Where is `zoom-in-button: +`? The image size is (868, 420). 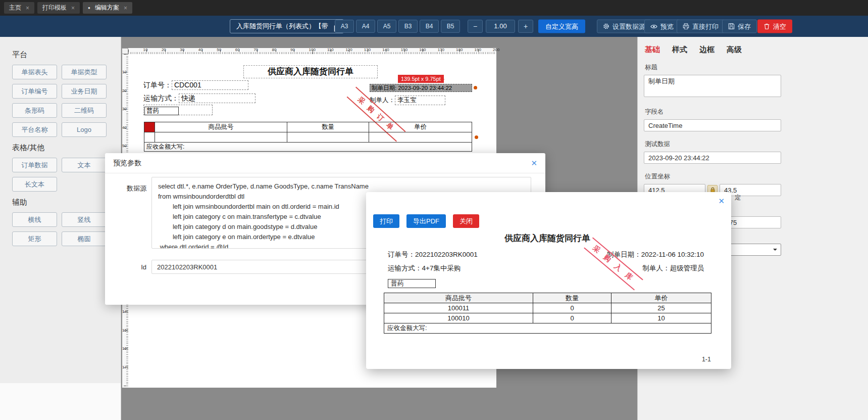 zoom-in-button: + is located at coordinates (526, 26).